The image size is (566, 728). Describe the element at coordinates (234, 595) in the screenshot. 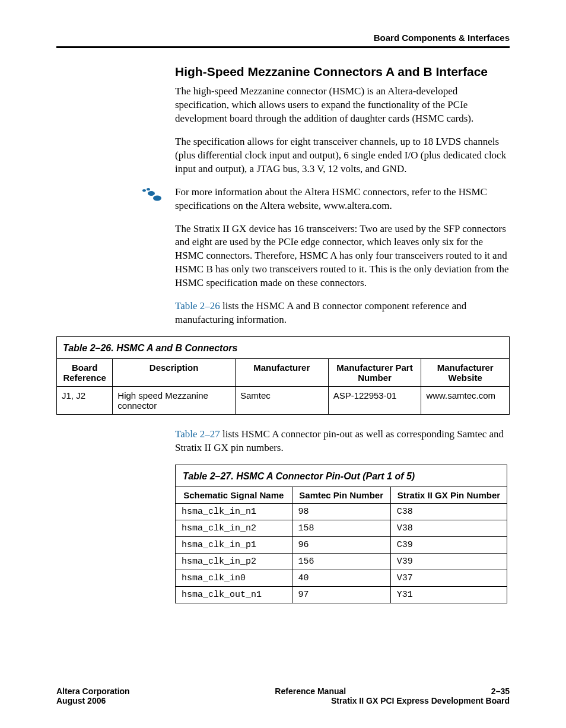

I see `cell-sig: hsma_clk_out_n1` at that location.